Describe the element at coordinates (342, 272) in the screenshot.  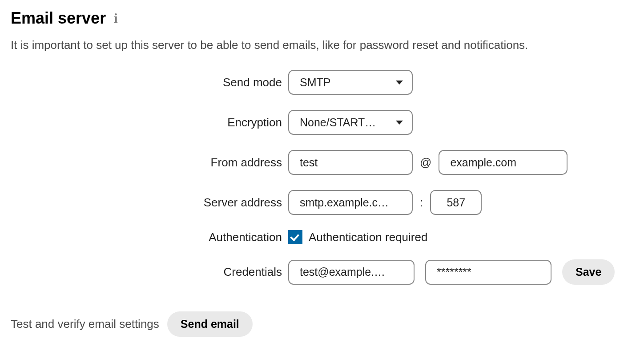
I see `credentials-user-value: test@example.…` at that location.